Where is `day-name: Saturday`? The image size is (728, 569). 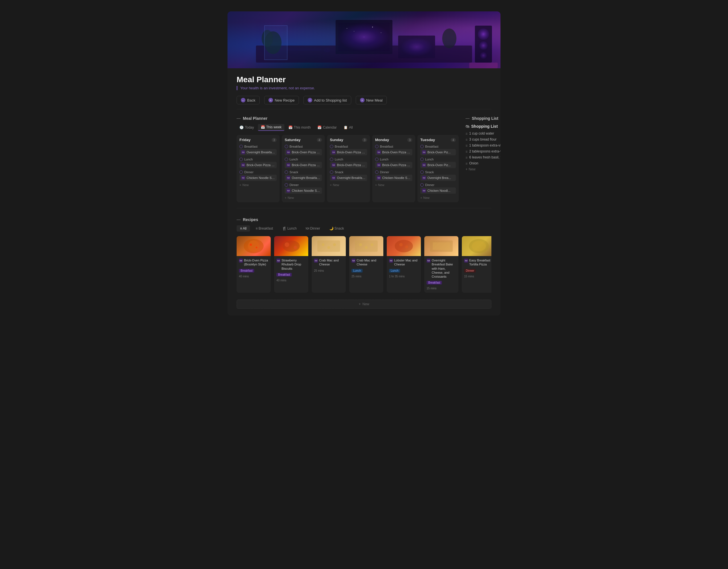
day-name: Saturday is located at coordinates (293, 140).